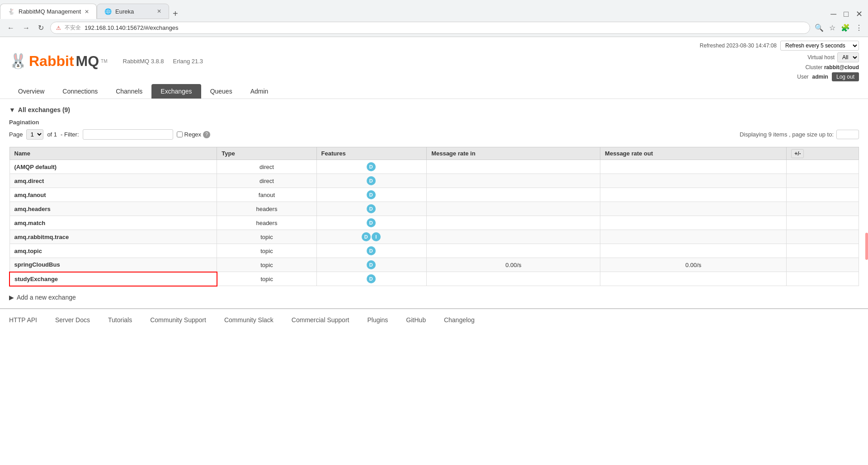 This screenshot has height=465, width=868. What do you see at coordinates (814, 67) in the screenshot?
I see `cluster-label: Cluster` at bounding box center [814, 67].